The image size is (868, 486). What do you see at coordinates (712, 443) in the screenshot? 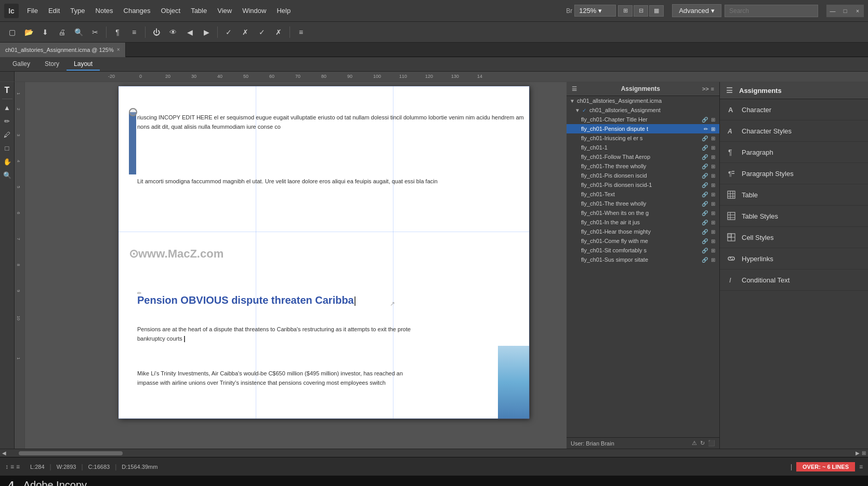
I see `footer-download-icon: ⬛` at bounding box center [712, 443].